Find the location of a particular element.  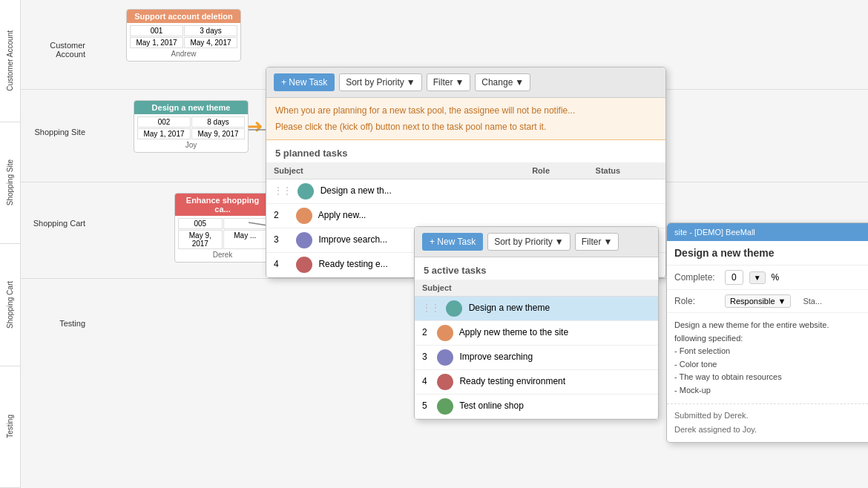

table-row: 4 Ready testing environment is located at coordinates (536, 383).